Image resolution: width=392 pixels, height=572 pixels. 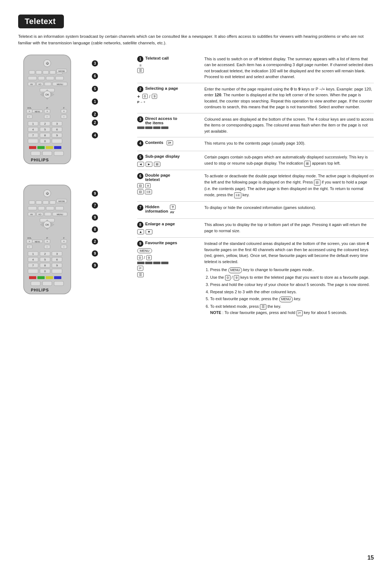 I want to click on feature-6-col: 6 Double pageteletext ⊟ ≡ ⊟ I·II, so click(x=169, y=186).